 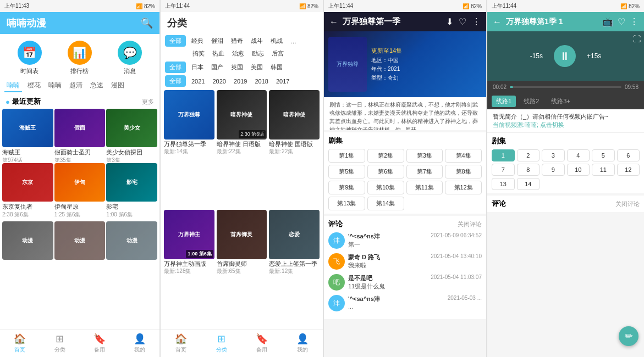 I want to click on anime-card-1: 假面 假面骑士圣刃 第35集, so click(x=80, y=135).